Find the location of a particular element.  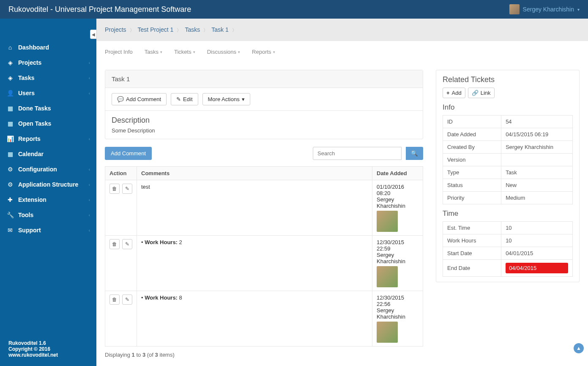

scroll-top-button: ▲ is located at coordinates (579, 348).